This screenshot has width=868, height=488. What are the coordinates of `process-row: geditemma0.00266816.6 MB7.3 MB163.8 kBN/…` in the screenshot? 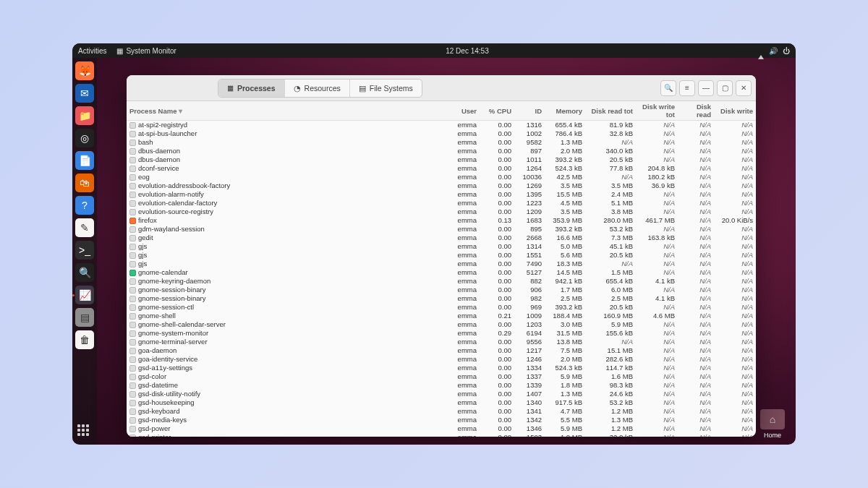 It's located at (441, 238).